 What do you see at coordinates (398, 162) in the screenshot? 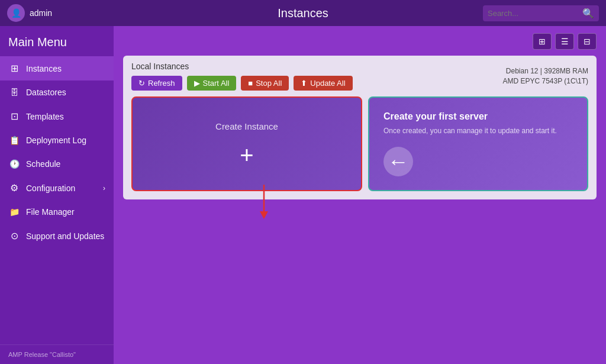
I see `left-arrow-icon: ←` at bounding box center [398, 162].